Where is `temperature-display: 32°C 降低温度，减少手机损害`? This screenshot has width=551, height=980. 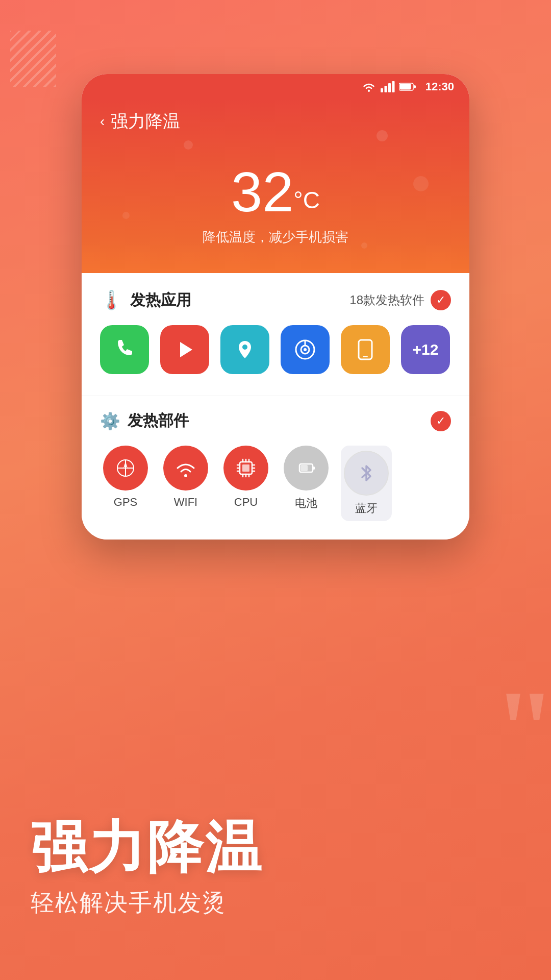
temperature-display: 32°C 降低温度，减少手机损害 is located at coordinates (276, 202).